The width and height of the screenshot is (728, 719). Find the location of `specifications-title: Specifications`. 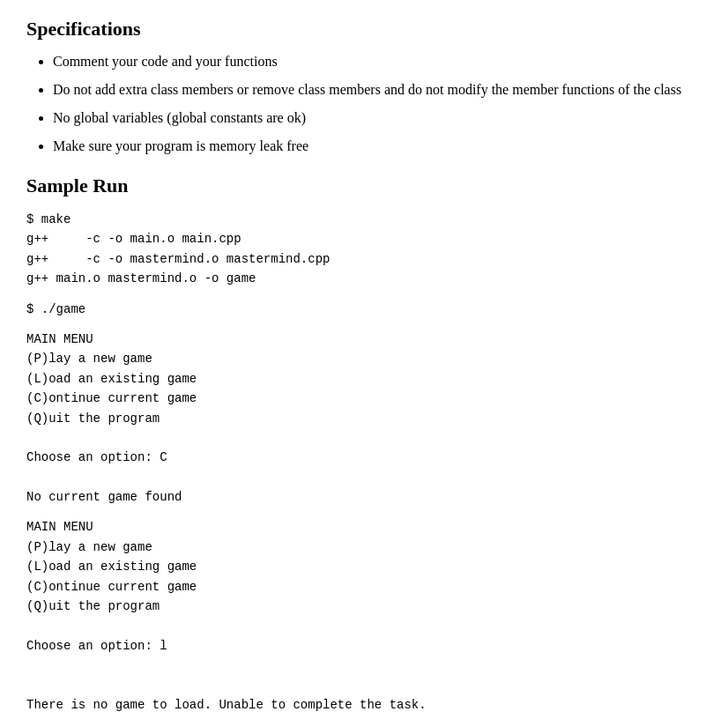

specifications-title: Specifications is located at coordinates (364, 29).